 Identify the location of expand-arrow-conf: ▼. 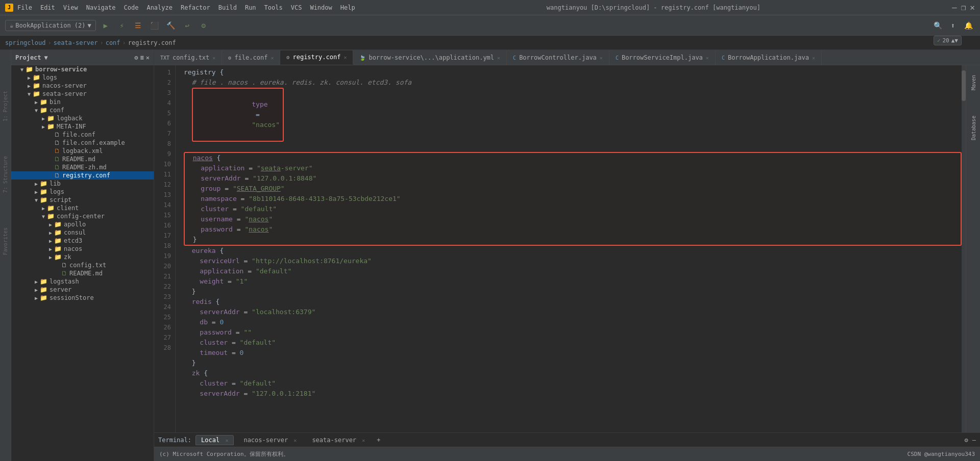
(36, 110).